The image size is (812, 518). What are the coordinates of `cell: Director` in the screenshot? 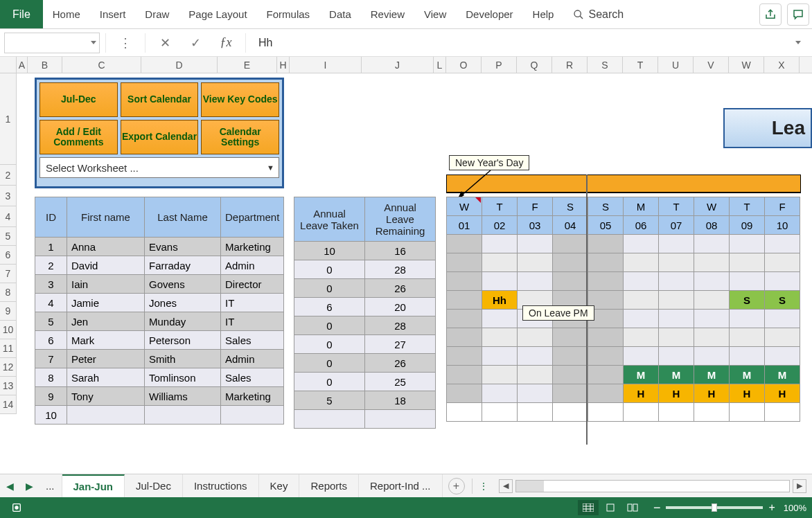 It's located at (252, 284).